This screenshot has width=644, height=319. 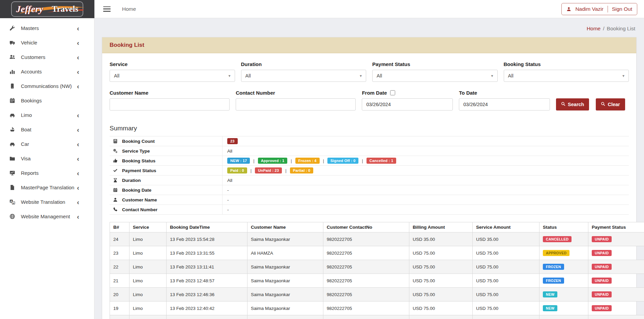 What do you see at coordinates (504, 104) in the screenshot?
I see `to-date-input` at bounding box center [504, 104].